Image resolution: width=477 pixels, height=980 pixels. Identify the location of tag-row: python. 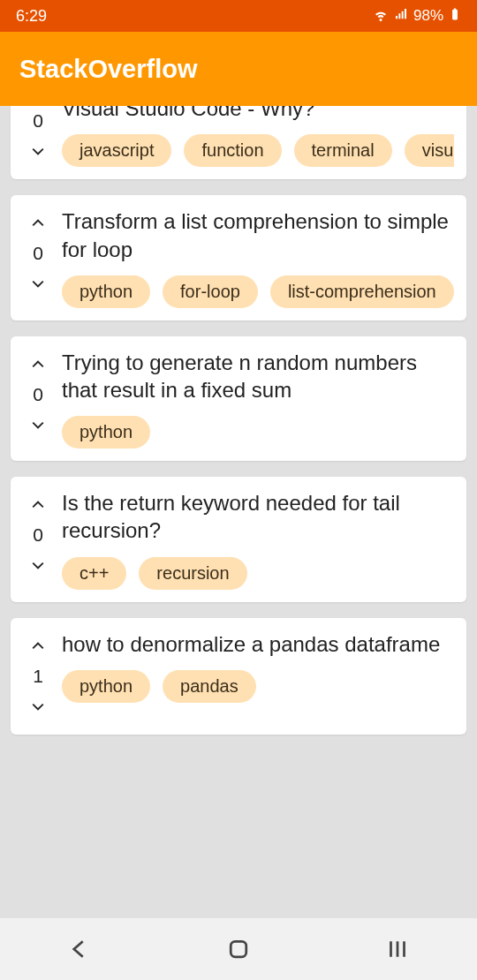
(258, 433).